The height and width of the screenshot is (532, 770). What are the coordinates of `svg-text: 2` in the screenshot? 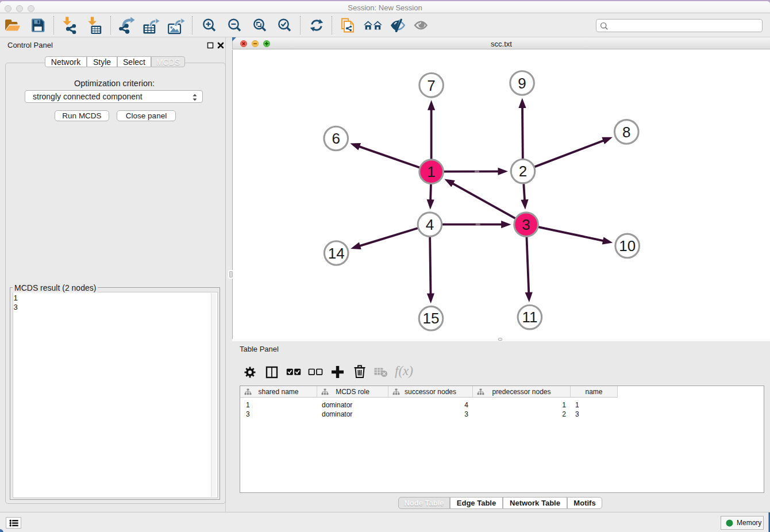 It's located at (523, 171).